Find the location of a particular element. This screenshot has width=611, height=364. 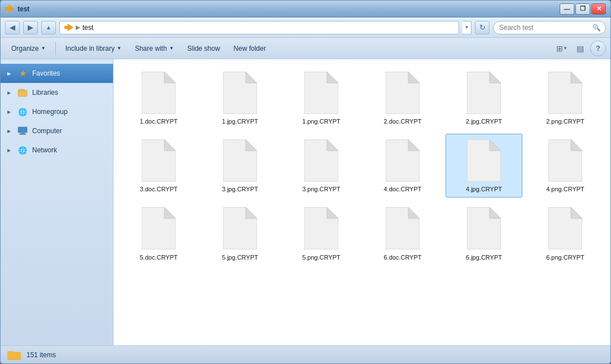

computer-label: Computer is located at coordinates (47, 131).